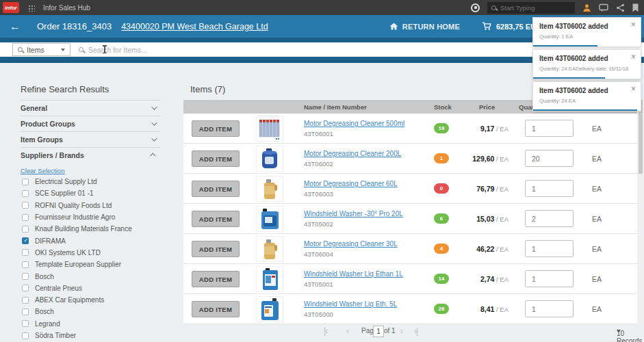 The height and width of the screenshot is (342, 644). I want to click on supplier-checkbox-row: Template European Supplier, so click(97, 264).